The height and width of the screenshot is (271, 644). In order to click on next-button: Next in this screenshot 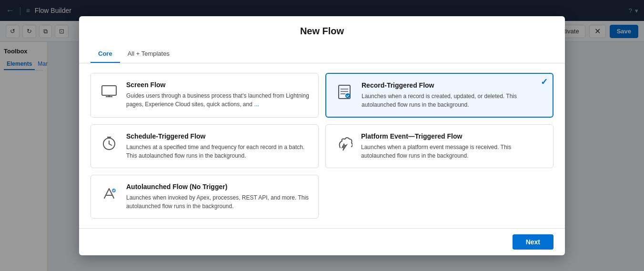, I will do `click(533, 242)`.